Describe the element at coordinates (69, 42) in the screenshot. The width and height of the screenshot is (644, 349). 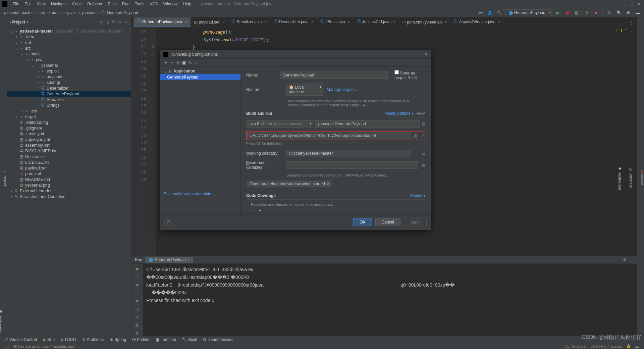
I see `tree-item: ›▪out` at that location.